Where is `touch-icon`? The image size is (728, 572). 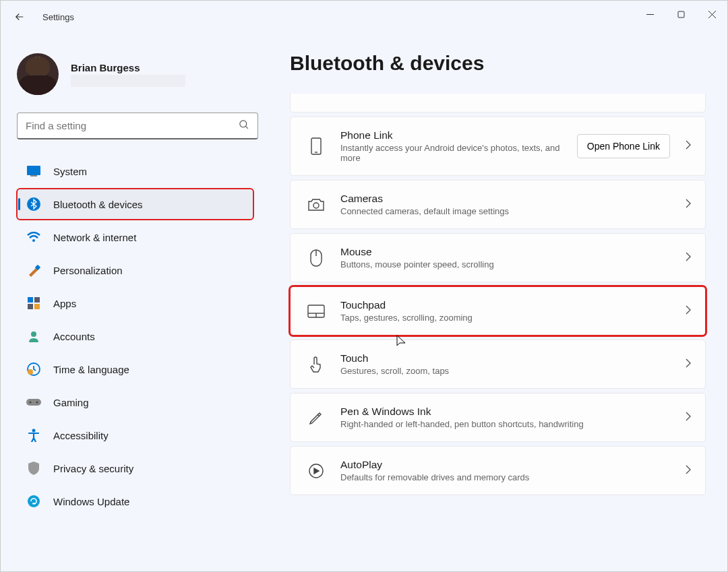 touch-icon is located at coordinates (316, 364).